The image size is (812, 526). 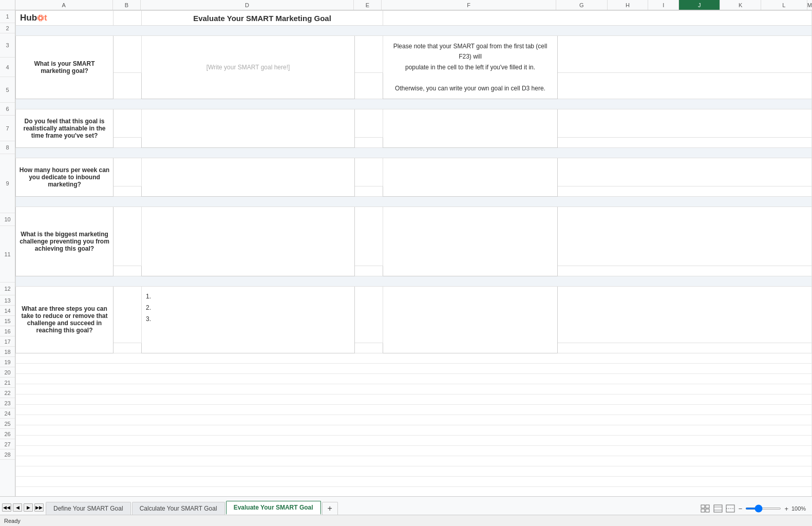 I want to click on cell-b6, so click(x=127, y=142).